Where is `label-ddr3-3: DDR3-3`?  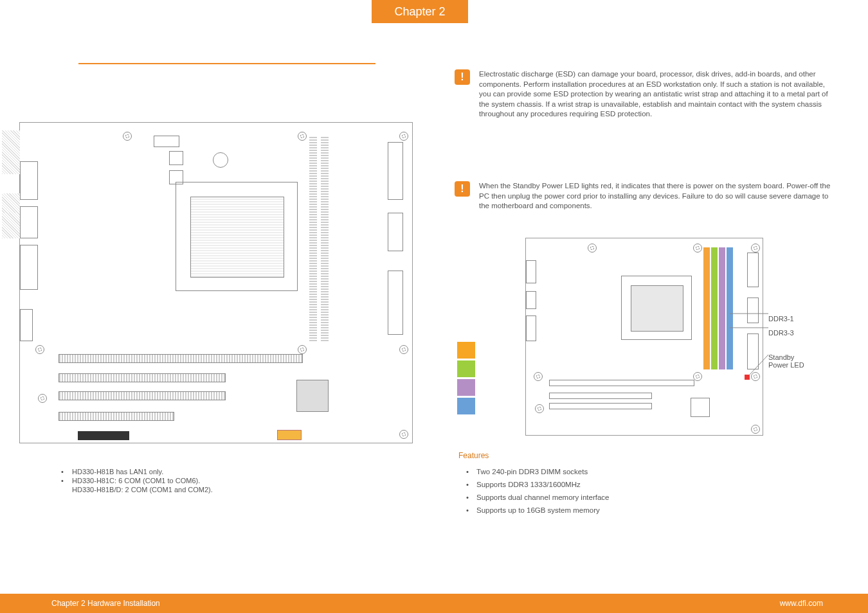
label-ddr3-3: DDR3-3 is located at coordinates (781, 333).